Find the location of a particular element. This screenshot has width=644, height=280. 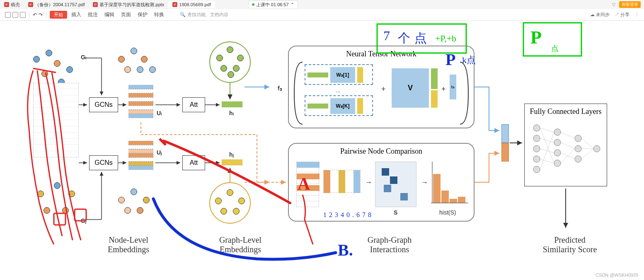

col2-label: Graph-Level Embeddings is located at coordinates (240, 245).